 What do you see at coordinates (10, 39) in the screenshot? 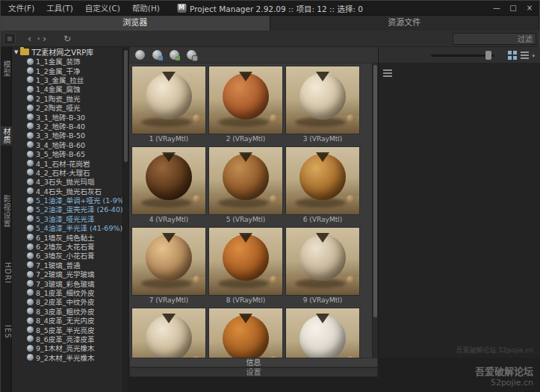
I see `panel-toggle-icon` at bounding box center [10, 39].